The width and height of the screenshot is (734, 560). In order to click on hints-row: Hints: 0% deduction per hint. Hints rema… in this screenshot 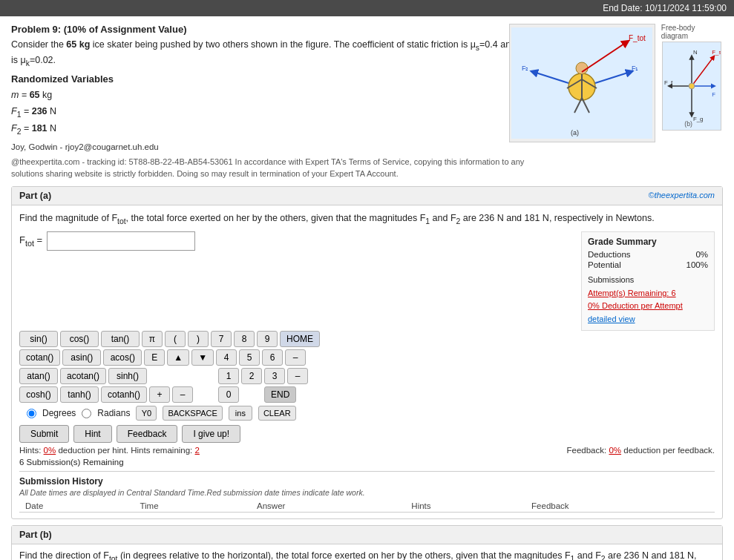, I will do `click(367, 450)`.